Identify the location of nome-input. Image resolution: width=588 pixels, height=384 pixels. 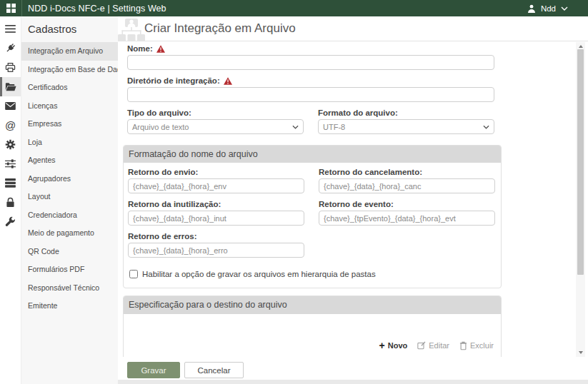
(311, 63).